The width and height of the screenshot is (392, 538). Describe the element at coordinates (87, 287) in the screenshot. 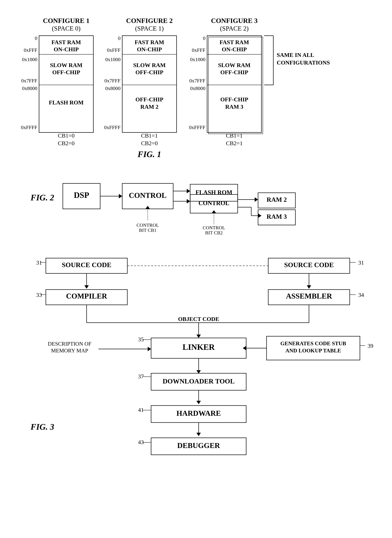

I see `arrowhead-sc-compiler` at that location.